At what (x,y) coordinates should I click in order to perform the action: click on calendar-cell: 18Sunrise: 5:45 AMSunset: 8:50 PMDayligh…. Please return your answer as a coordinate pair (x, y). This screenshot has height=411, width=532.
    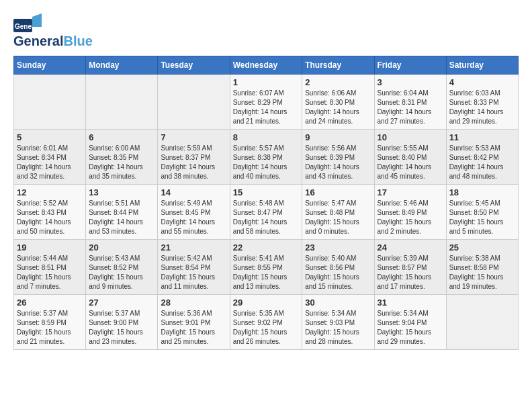
    Looking at the image, I should click on (482, 212).